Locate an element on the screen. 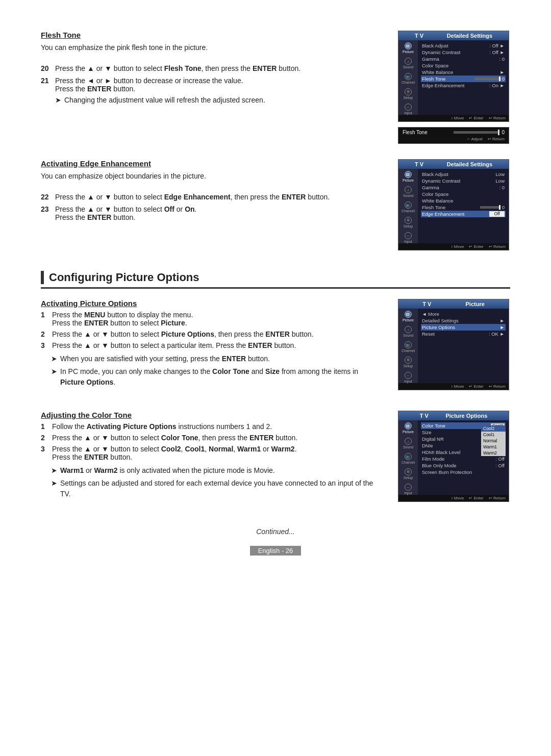 The image size is (551, 756). sidebar-setup: ⚙ Setup is located at coordinates (408, 94).